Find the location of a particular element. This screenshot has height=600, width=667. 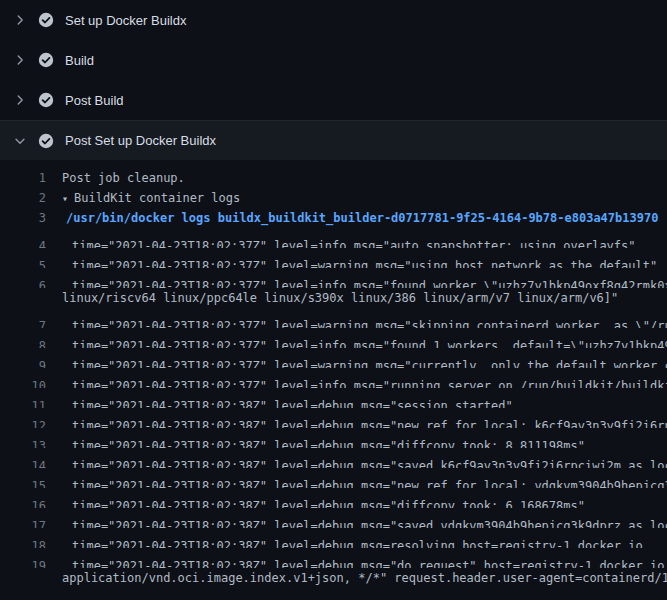

log-text: ▾BuildKit container logs is located at coordinates (143, 198).